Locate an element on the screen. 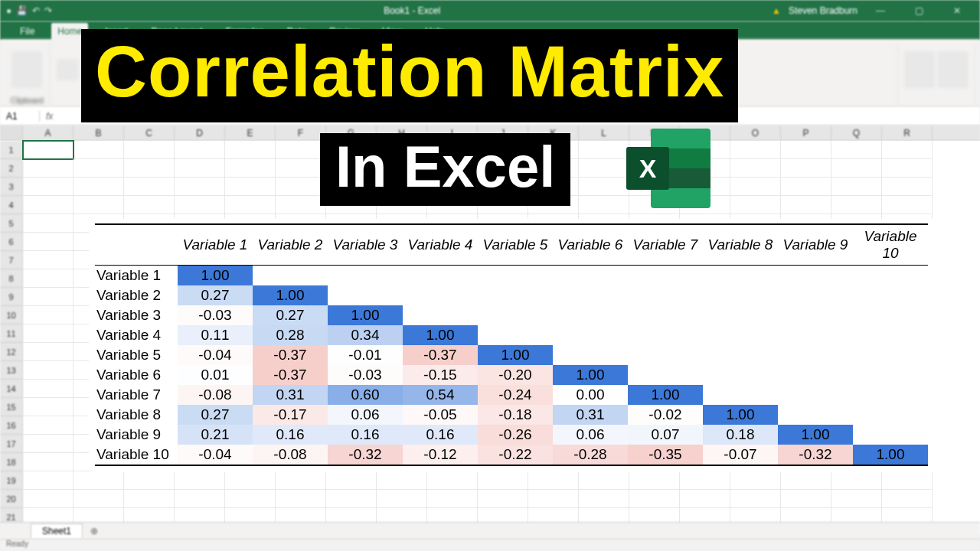 This screenshot has width=980, height=551. column-header: Q is located at coordinates (857, 133).